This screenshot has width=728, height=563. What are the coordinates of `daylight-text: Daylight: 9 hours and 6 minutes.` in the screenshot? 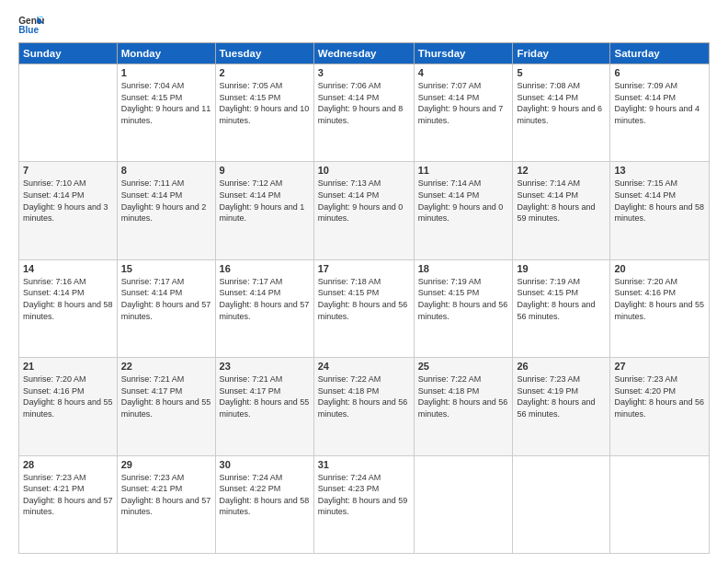 It's located at (559, 114).